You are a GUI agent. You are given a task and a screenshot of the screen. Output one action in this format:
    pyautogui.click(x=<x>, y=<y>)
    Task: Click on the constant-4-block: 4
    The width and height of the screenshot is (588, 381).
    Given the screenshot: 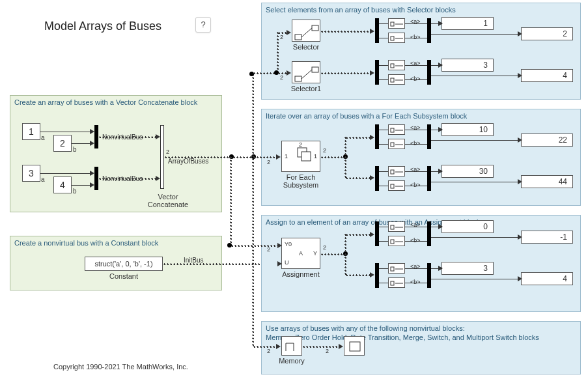 What is the action you would take?
    pyautogui.click(x=63, y=185)
    